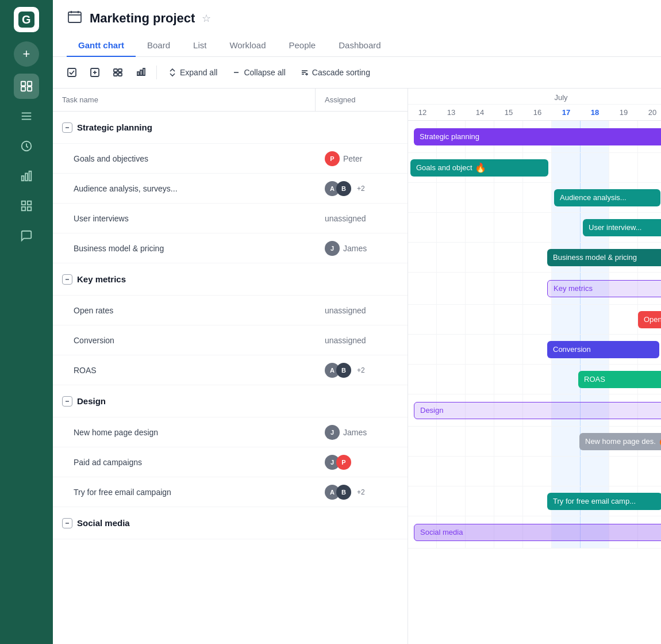 This screenshot has height=644, width=661. What do you see at coordinates (362, 159) in the screenshot?
I see `task-assigned-goals: P Peter` at bounding box center [362, 159].